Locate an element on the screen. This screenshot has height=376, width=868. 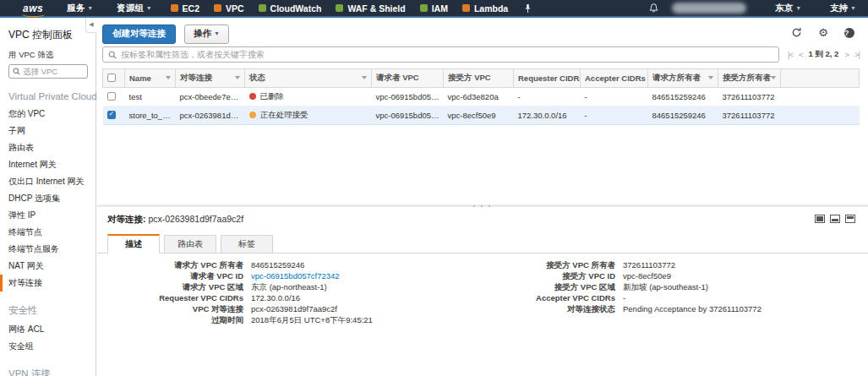
minimize-pane-icon is located at coordinates (850, 219).